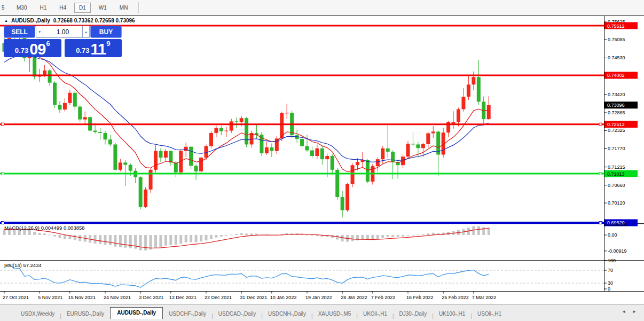 This screenshot has height=321, width=644. What do you see at coordinates (616, 95) in the screenshot?
I see `svg-text: 0.73420` at bounding box center [616, 95].